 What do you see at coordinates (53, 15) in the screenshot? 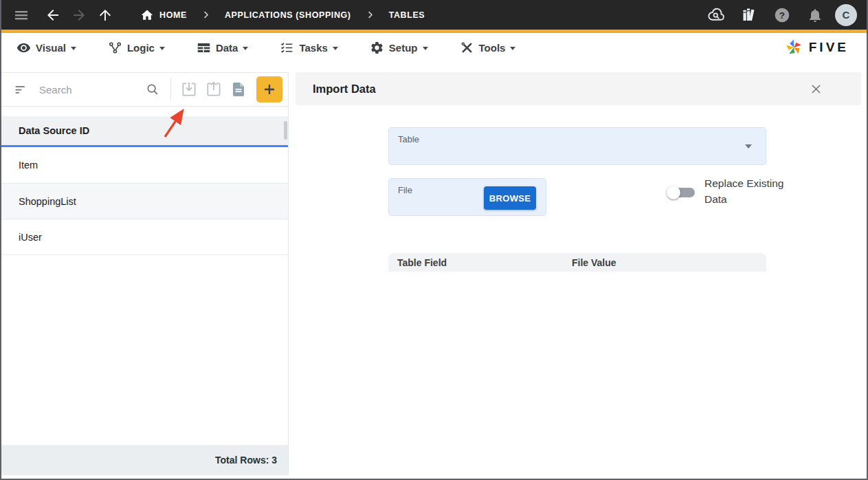
I see `back-arrow-icon` at bounding box center [53, 15].